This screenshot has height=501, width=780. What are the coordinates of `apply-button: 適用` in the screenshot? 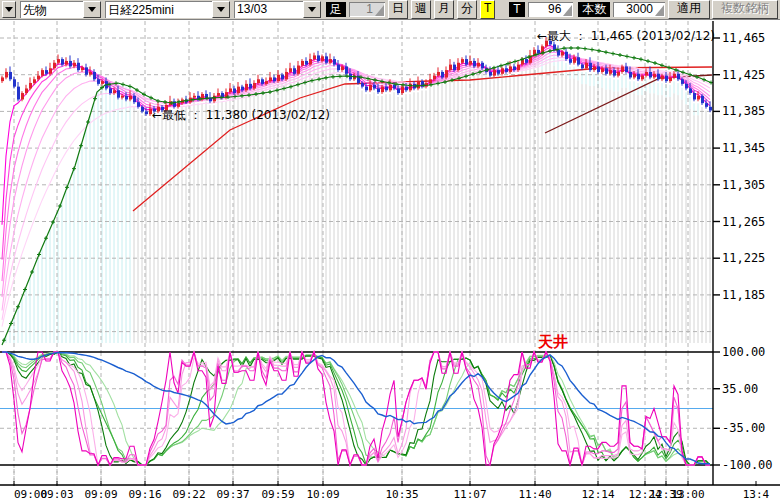 It's located at (689, 10).